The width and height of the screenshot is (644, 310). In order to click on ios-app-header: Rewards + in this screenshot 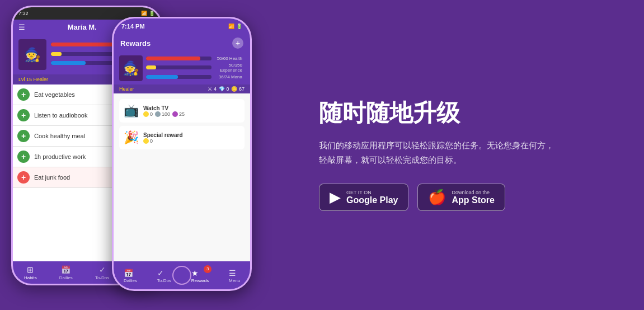, I will do `click(182, 43)`.